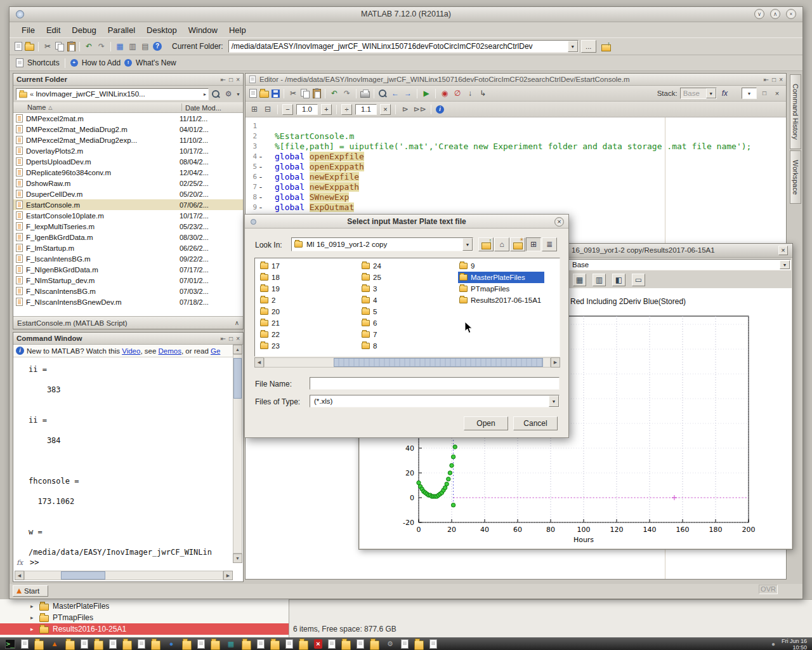 The width and height of the screenshot is (812, 650). I want to click on dialog-titlebar: Select input Master Plate text file, so click(407, 222).